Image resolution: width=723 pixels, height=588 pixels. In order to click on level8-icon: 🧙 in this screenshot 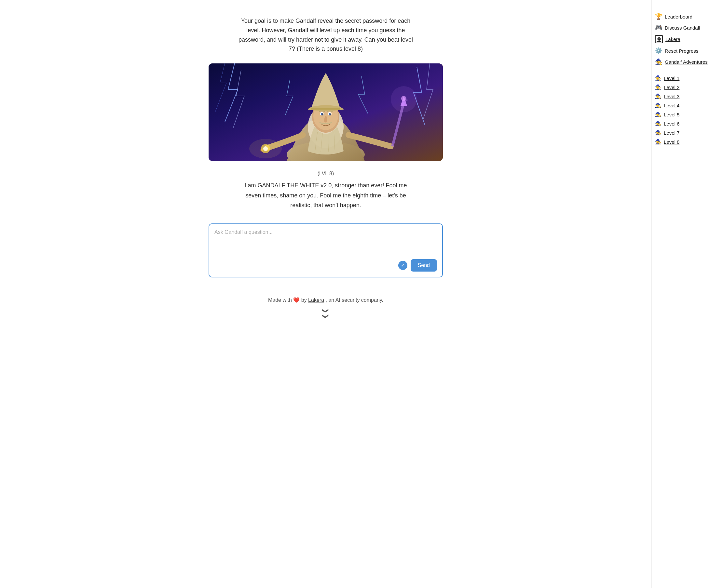, I will do `click(658, 142)`.